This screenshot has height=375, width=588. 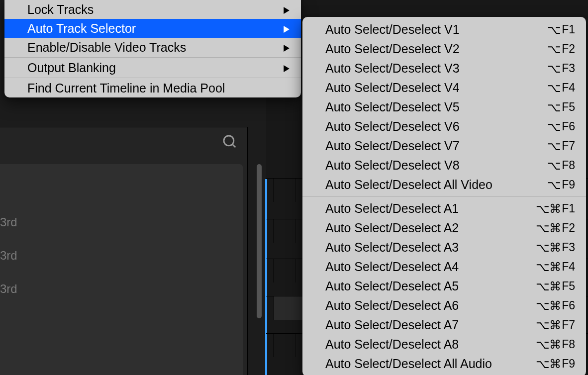 I want to click on menu-item-lock-tracks: Lock Tracks, so click(x=153, y=9).